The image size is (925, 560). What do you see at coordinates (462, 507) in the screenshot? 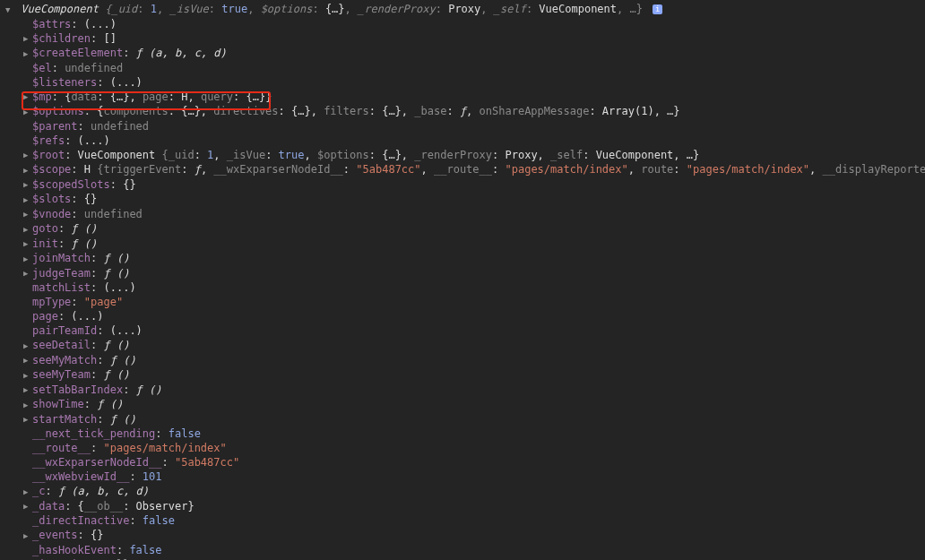
I see `property-row: ▶_data: {__ob__: Observer}` at bounding box center [462, 507].